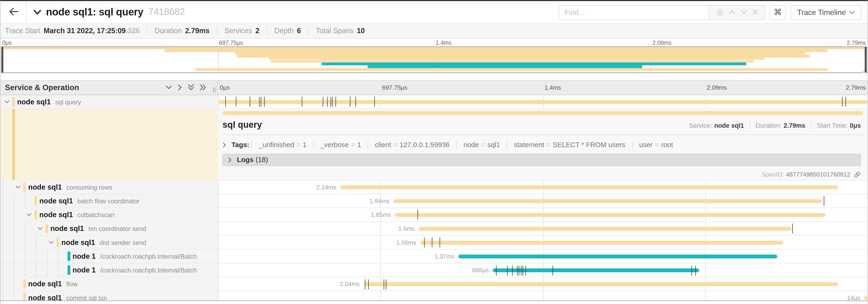 The width and height of the screenshot is (868, 304). What do you see at coordinates (109, 284) in the screenshot?
I see `span-tree-cell: node sql1flow` at bounding box center [109, 284].